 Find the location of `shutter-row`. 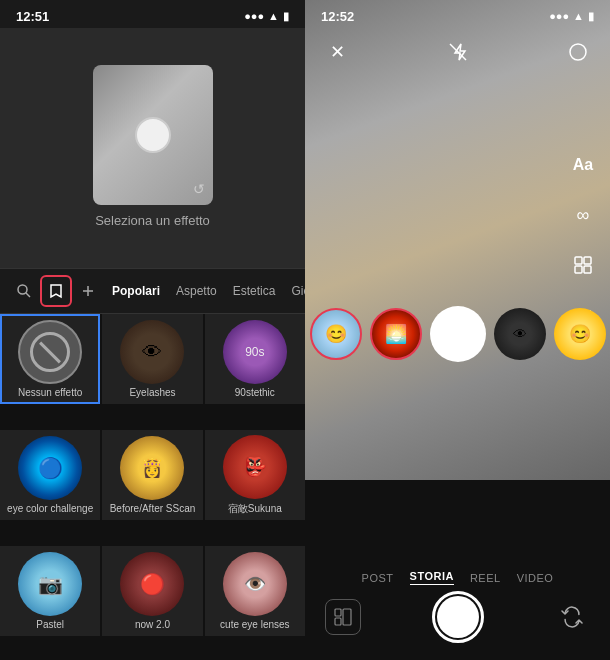

shutter-row is located at coordinates (458, 617).